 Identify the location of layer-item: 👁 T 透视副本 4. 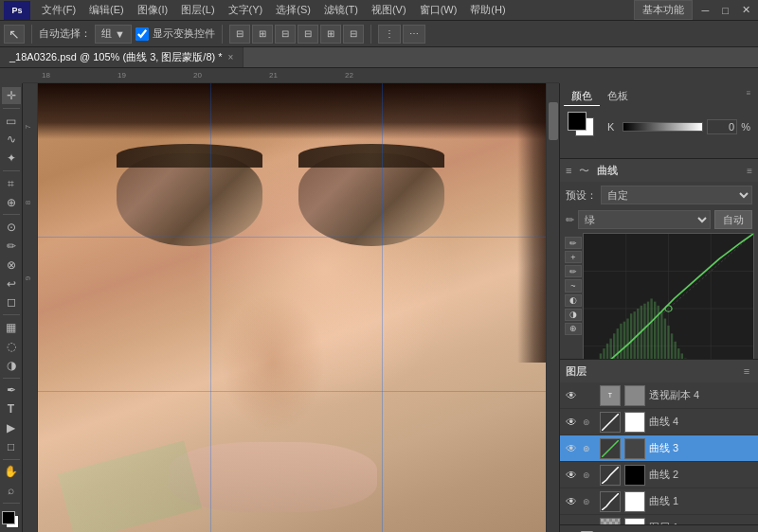
(659, 396).